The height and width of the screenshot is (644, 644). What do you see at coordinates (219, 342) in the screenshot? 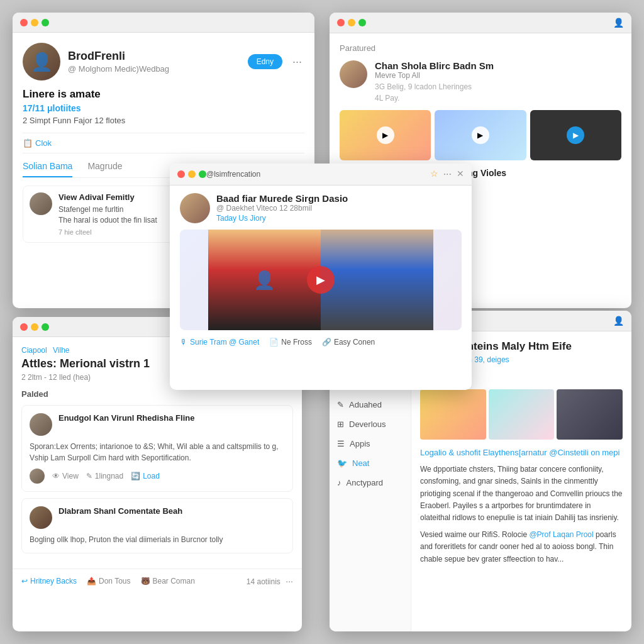
I see `mic-action: 🎙 Surie Tram @ Ganet` at bounding box center [219, 342].